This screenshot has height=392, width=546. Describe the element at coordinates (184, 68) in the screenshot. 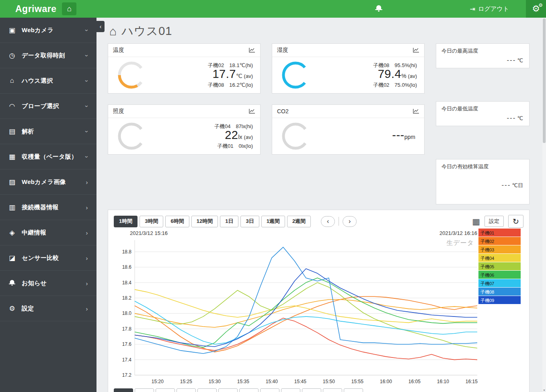

I see `temperature-card: 温度 子機0218.1℃(hi) 17.7℃(av) 子機0816.2℃(lo)` at that location.